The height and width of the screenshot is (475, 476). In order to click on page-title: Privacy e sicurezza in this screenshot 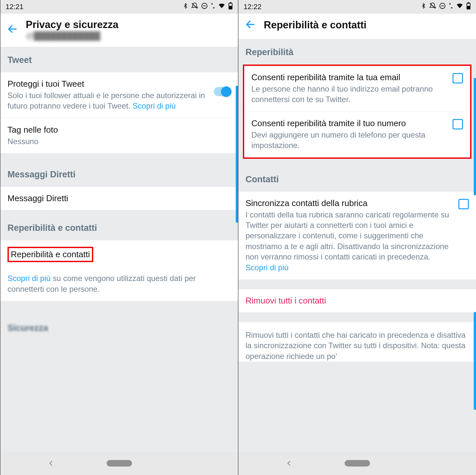, I will do `click(72, 25)`.